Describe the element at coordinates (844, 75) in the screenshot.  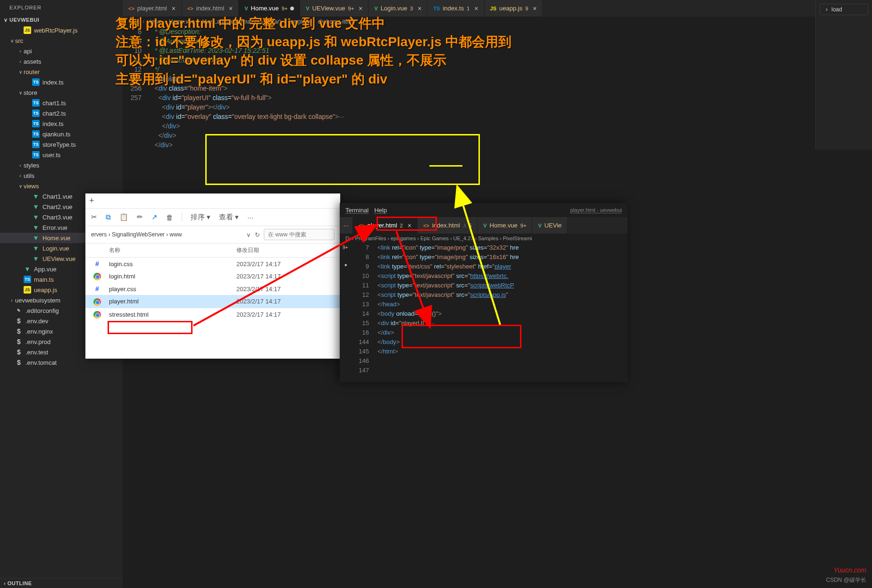
I see `outline-panel: › load` at that location.